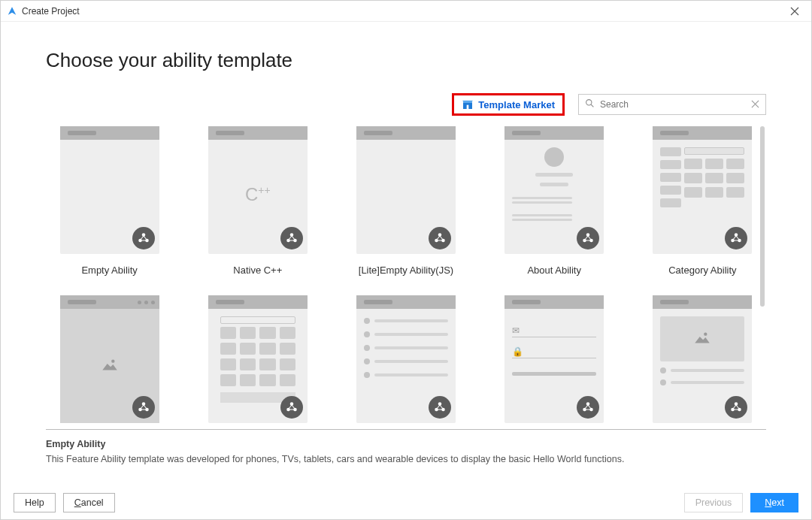 The image size is (812, 520). Describe the element at coordinates (258, 195) in the screenshot. I see `cpp-icon: C++` at that location.